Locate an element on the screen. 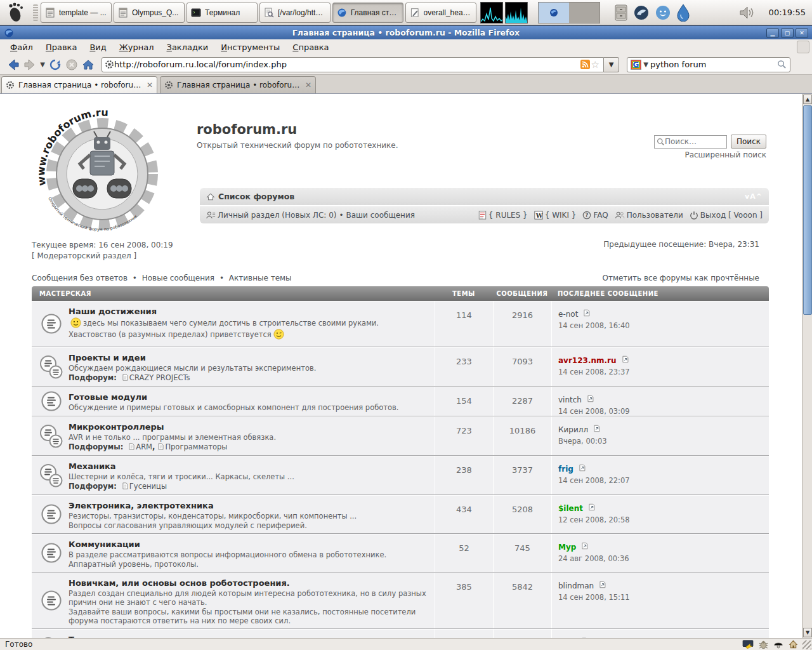 This screenshot has height=650, width=812. site-title-link: roboforum.ru is located at coordinates (247, 129).